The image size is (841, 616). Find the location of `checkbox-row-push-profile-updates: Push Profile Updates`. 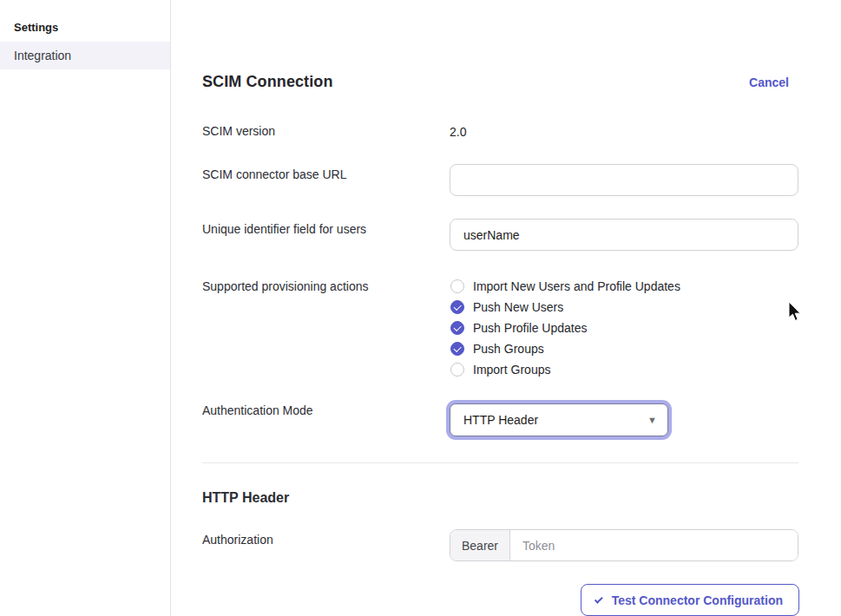

checkbox-row-push-profile-updates: Push Profile Updates is located at coordinates (624, 328).